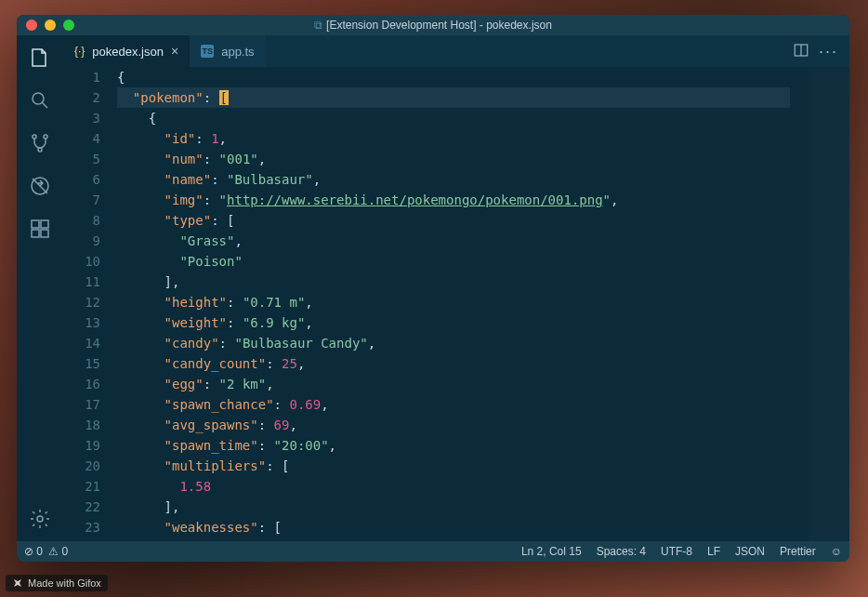 The width and height of the screenshot is (868, 597). I want to click on code-line: "candy_count": 25,, so click(454, 364).